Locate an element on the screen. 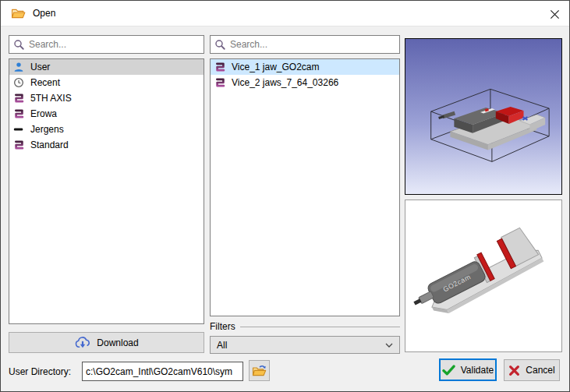  sidebar-item-label: 5TH AXIS is located at coordinates (51, 98).